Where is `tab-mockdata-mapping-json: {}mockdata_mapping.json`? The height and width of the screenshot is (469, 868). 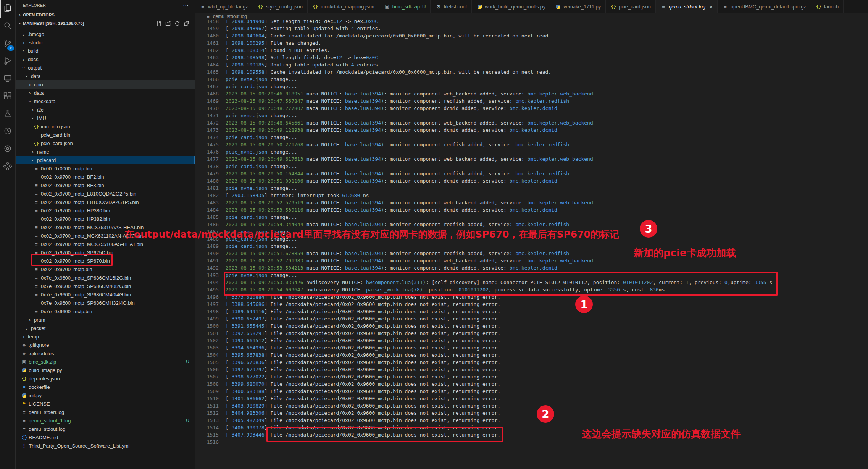
tab-mockdata-mapping-json: {}mockdata_mapping.json is located at coordinates (344, 6).